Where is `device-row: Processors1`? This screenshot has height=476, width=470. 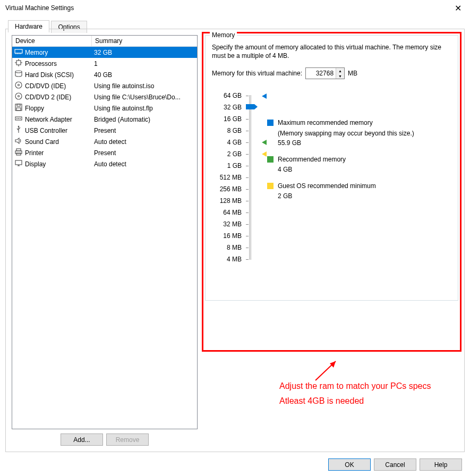
device-row: Processors1 is located at coordinates (105, 64).